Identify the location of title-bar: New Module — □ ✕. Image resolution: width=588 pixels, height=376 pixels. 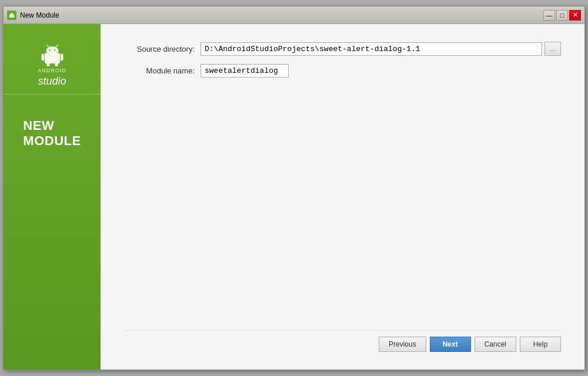
(294, 15).